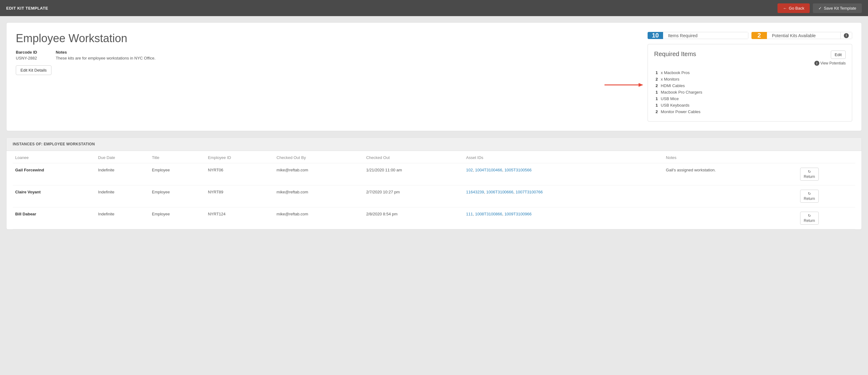 Image resolution: width=868 pixels, height=375 pixels. I want to click on col-due-date: Due Date, so click(122, 157).